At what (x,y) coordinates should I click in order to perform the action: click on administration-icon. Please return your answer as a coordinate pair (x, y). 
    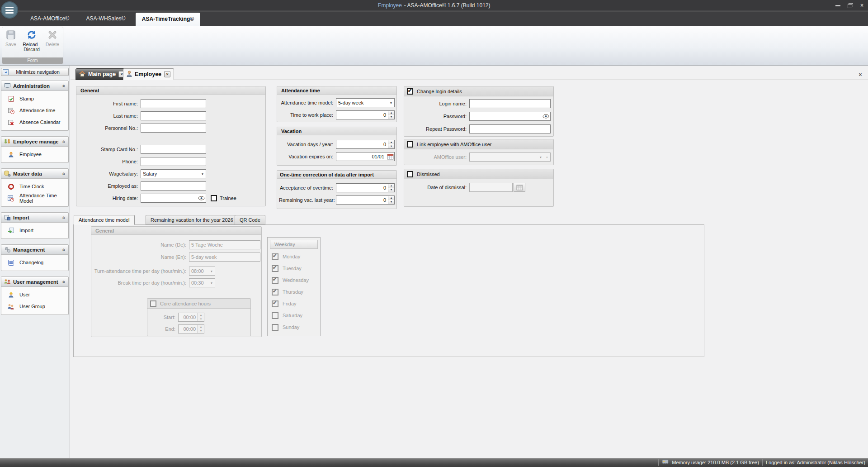
    Looking at the image, I should click on (7, 86).